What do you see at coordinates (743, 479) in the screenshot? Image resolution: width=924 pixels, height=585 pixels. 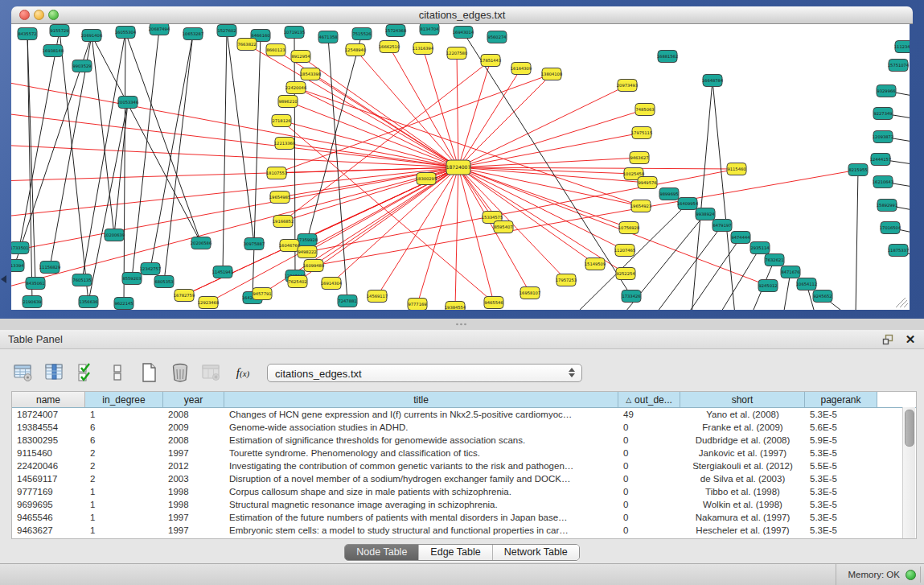 I see `table-cell: de Silva et al. (2003)` at bounding box center [743, 479].